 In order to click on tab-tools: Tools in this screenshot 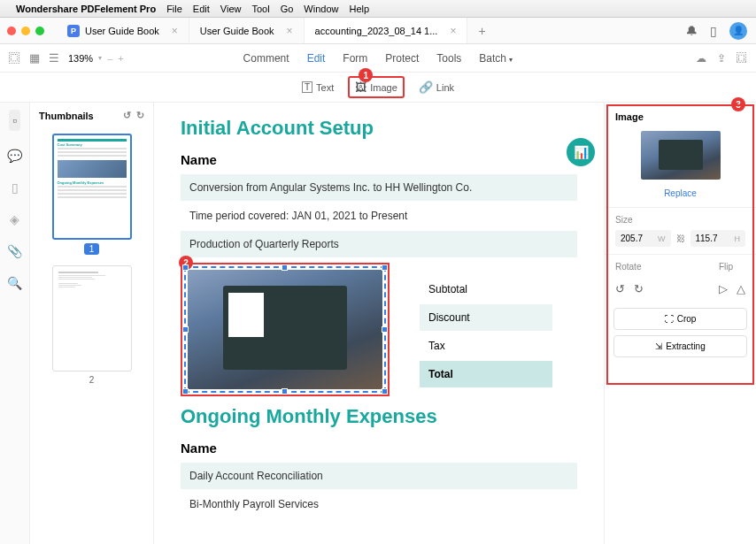, I will do `click(449, 58)`.